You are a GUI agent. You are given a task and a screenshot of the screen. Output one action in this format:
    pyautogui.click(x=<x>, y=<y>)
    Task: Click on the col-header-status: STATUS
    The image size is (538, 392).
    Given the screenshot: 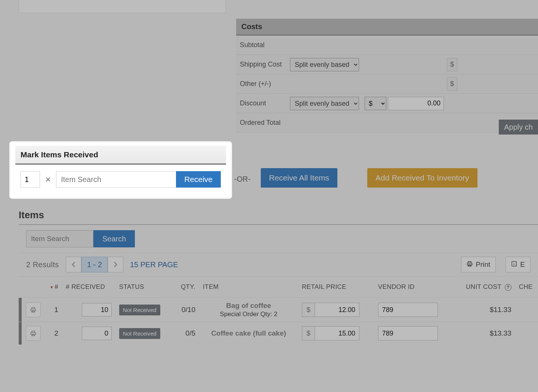 What is the action you would take?
    pyautogui.click(x=140, y=287)
    